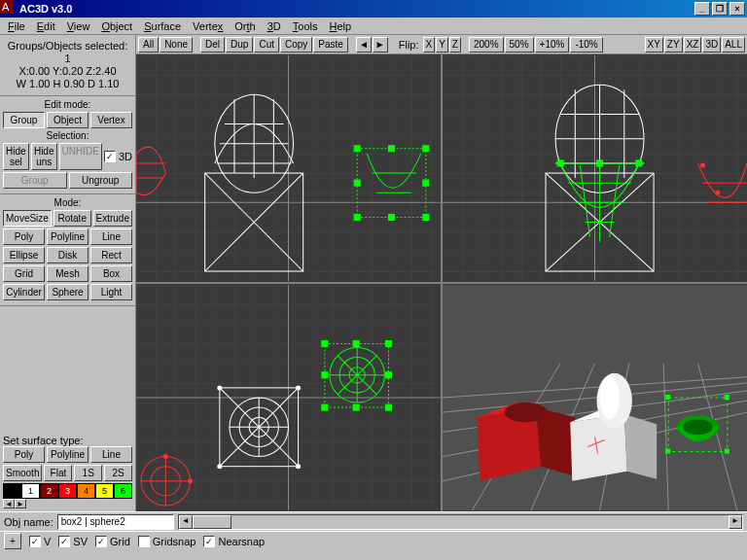 The height and width of the screenshot is (560, 747). What do you see at coordinates (23, 274) in the screenshot?
I see `mode-grid: Grid` at bounding box center [23, 274].